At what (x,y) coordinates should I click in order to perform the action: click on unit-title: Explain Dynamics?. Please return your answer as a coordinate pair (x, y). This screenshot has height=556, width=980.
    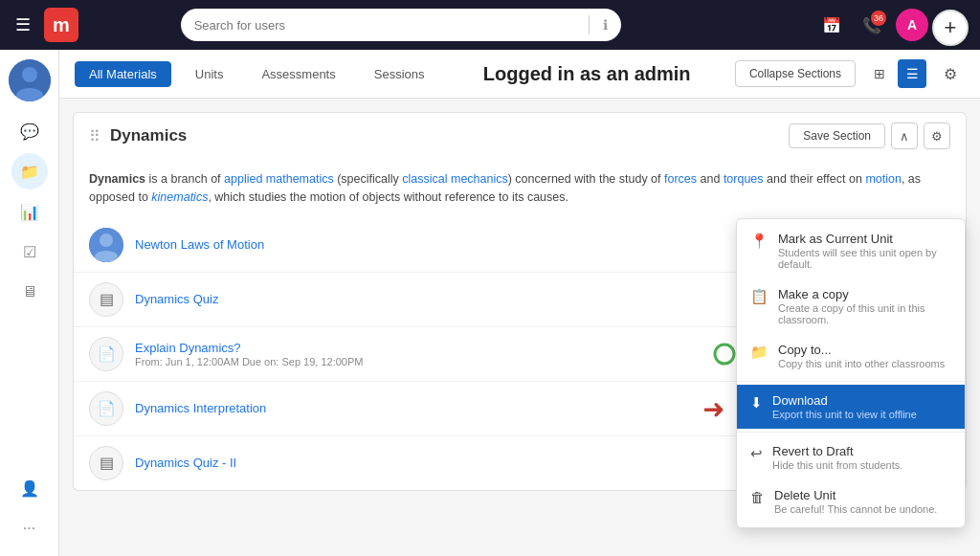
    Looking at the image, I should click on (249, 348).